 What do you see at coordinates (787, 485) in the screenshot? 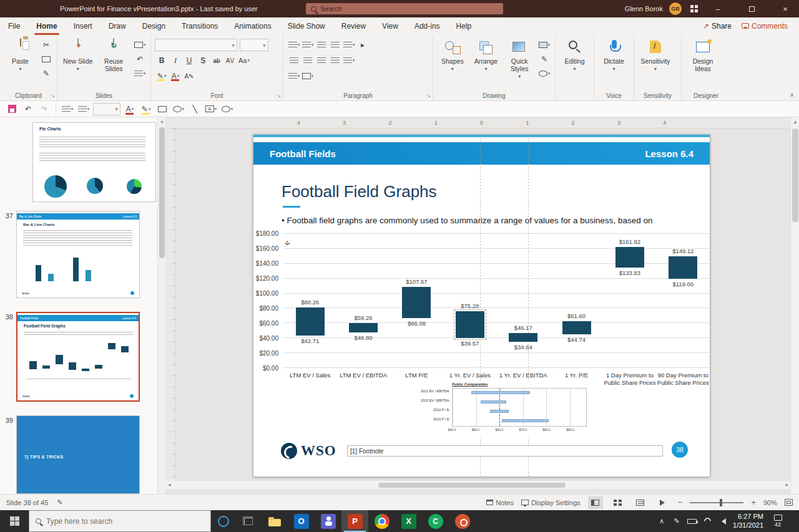
I see `scroll-right-icon: ▸` at bounding box center [787, 485].